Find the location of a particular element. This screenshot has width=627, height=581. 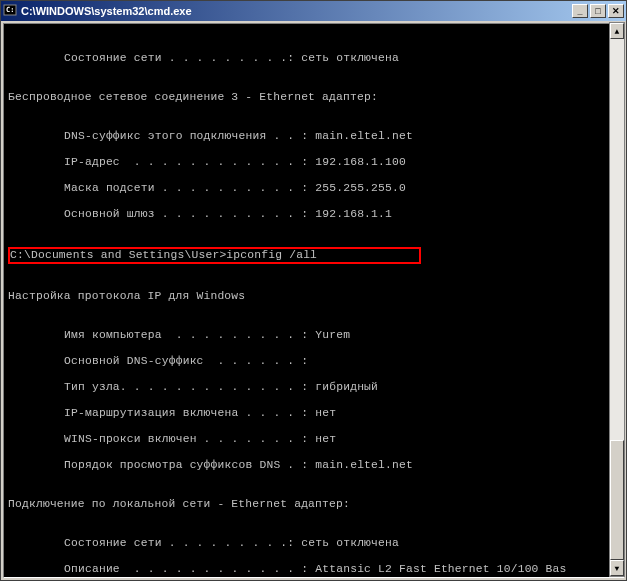

vertical-scrollbar: ▲ ▼ is located at coordinates (617, 300).